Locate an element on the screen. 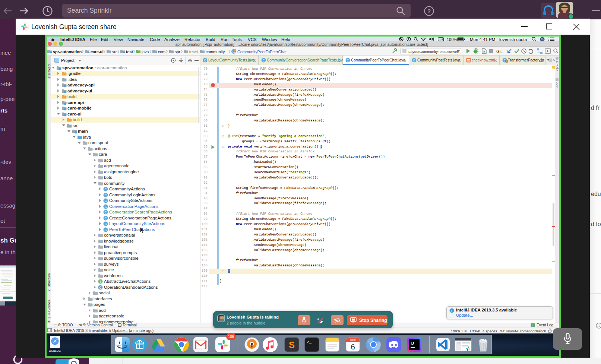 This screenshot has height=364, width=601. svg-text: SEP is located at coordinates (353, 341).